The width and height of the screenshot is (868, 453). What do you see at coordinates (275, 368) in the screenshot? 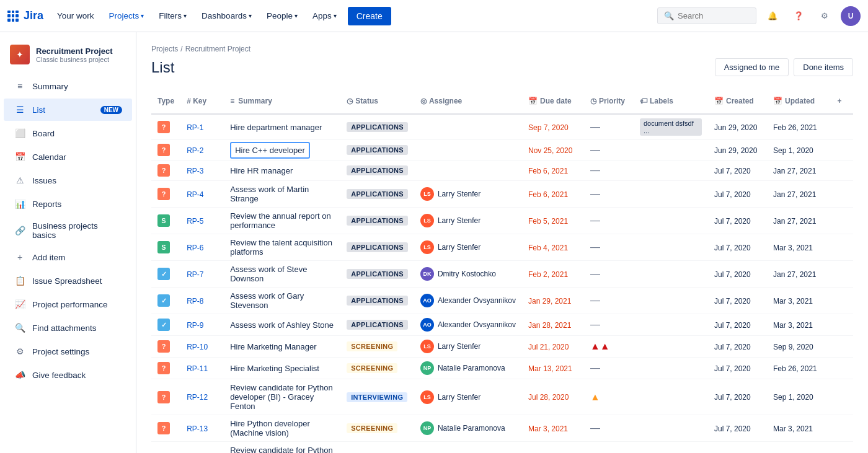
I see `summary-cell: Hire Marketing Specialist` at bounding box center [275, 368].